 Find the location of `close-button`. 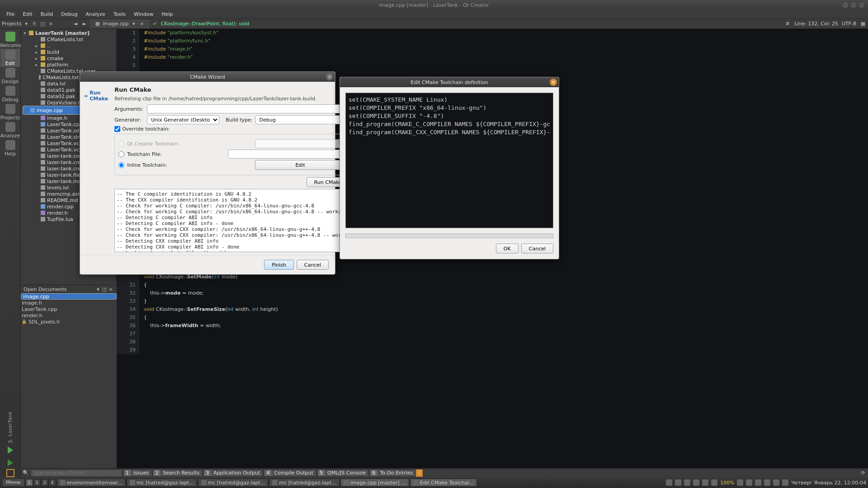

close-button is located at coordinates (862, 5).